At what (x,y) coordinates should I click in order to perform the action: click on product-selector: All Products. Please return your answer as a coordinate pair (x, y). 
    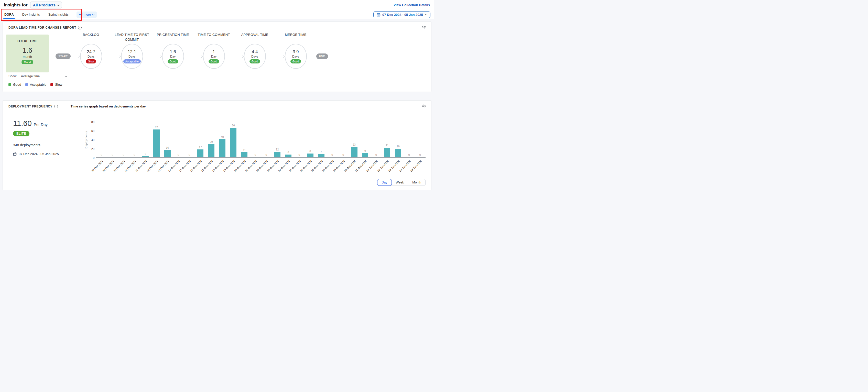
    Looking at the image, I should click on (46, 5).